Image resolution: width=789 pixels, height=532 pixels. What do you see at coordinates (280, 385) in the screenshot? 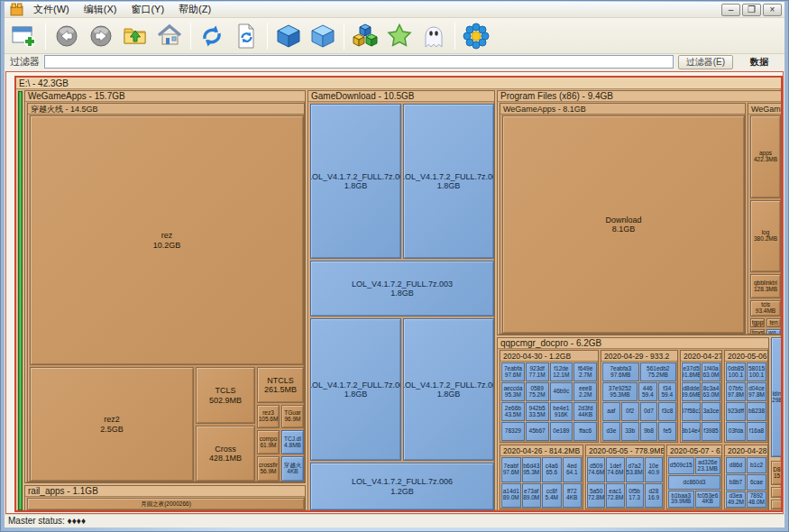
I see `dir-ntcls: NTCLS 261.5MB` at bounding box center [280, 385].